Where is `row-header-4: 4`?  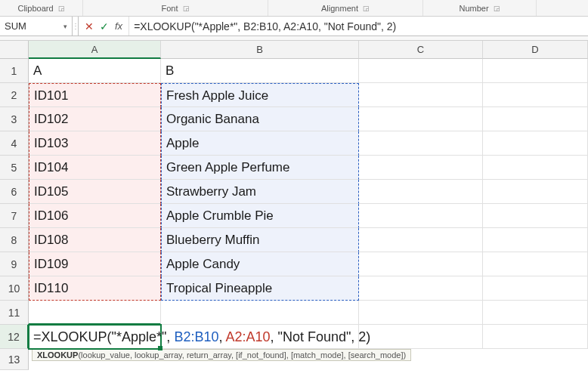
row-header-4: 4 is located at coordinates (14, 144).